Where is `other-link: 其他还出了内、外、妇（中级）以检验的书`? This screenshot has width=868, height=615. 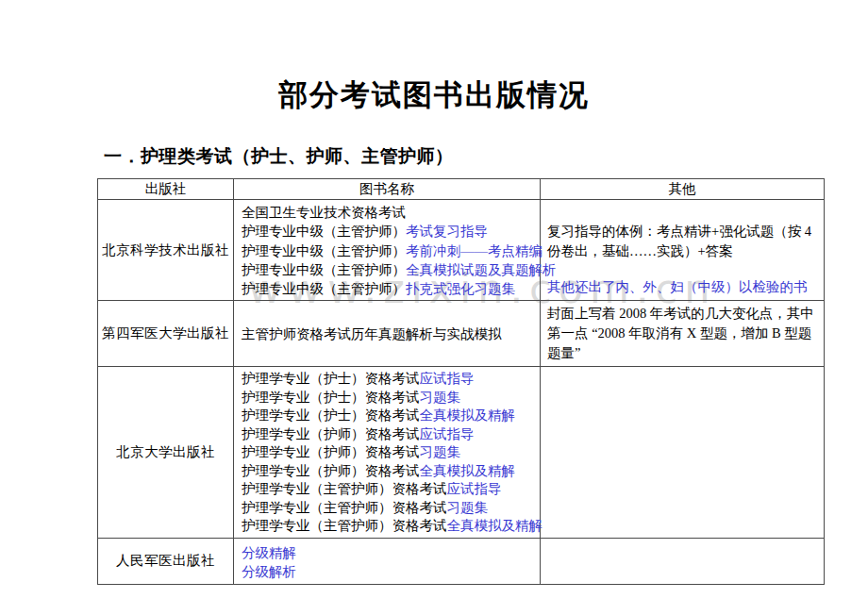 other-link: 其他还出了内、外、妇（中级）以检验的书 is located at coordinates (683, 287).